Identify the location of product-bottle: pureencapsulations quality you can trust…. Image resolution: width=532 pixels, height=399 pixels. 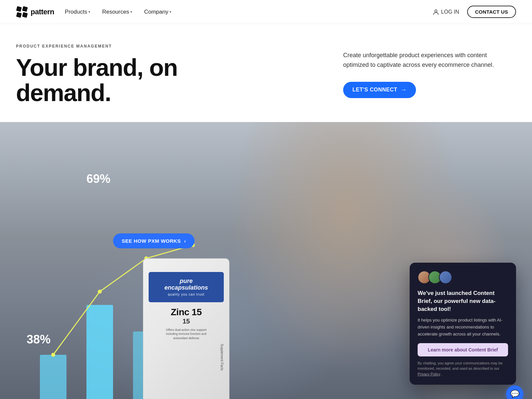
(186, 329).